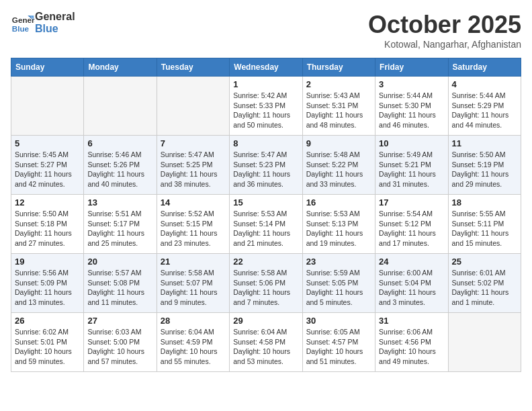  I want to click on calendar-cell: 16Sunrise: 5:53 AM Sunset: 5:13 PM Dayli…, so click(339, 224).